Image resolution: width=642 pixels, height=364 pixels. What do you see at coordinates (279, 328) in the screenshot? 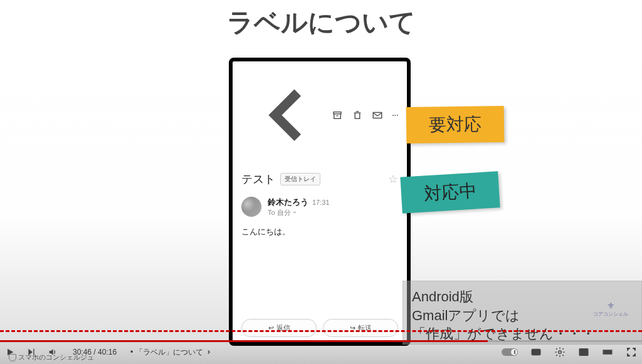
I see `reply-button: ↩返信` at bounding box center [279, 328].